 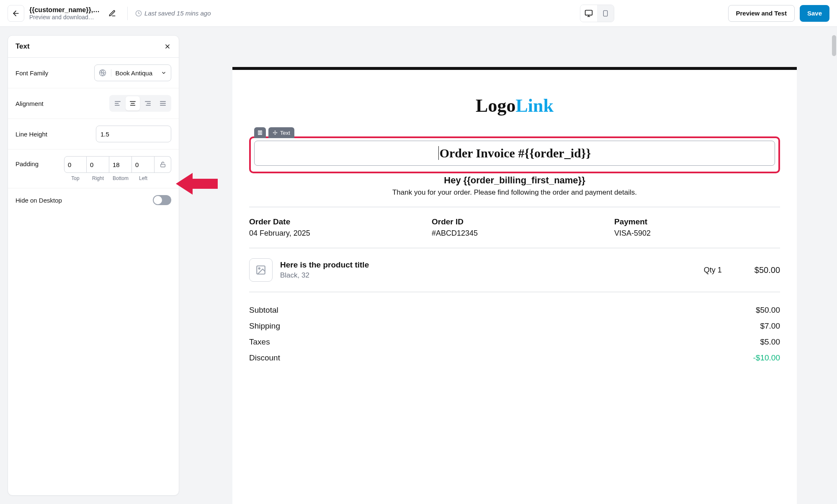 What do you see at coordinates (260, 342) in the screenshot?
I see `taxes-label: Taxes` at bounding box center [260, 342].